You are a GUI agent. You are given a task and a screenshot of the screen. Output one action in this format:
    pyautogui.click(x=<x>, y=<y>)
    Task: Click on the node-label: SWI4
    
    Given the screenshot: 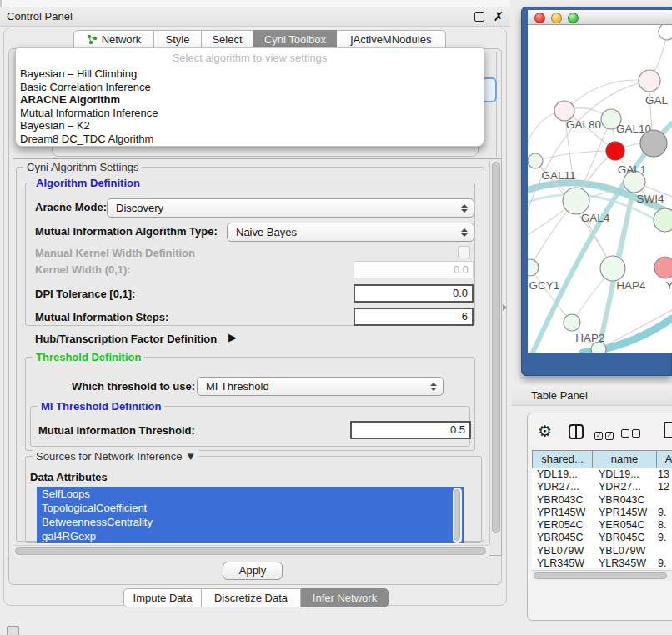 What is the action you would take?
    pyautogui.click(x=650, y=198)
    